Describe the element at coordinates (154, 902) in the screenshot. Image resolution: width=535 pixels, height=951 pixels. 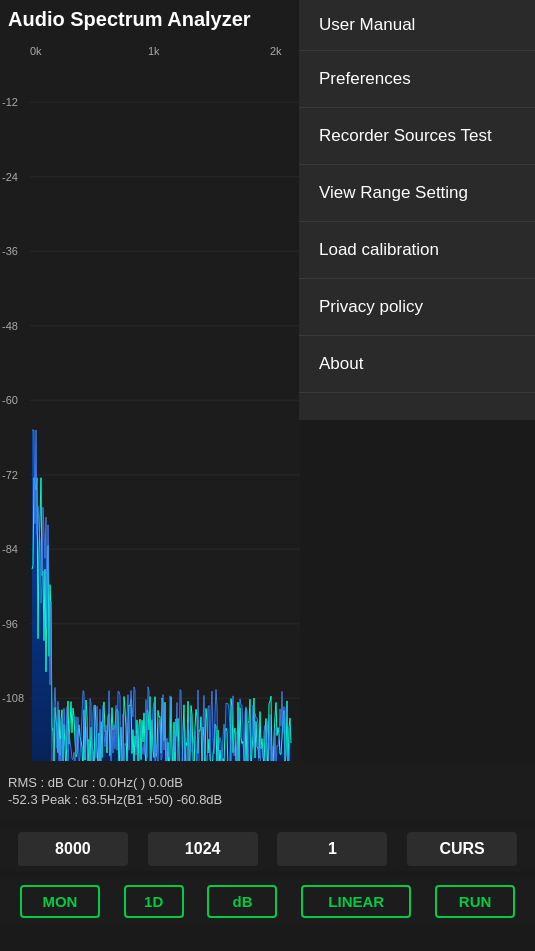
I see `1d-btn: 1D` at that location.